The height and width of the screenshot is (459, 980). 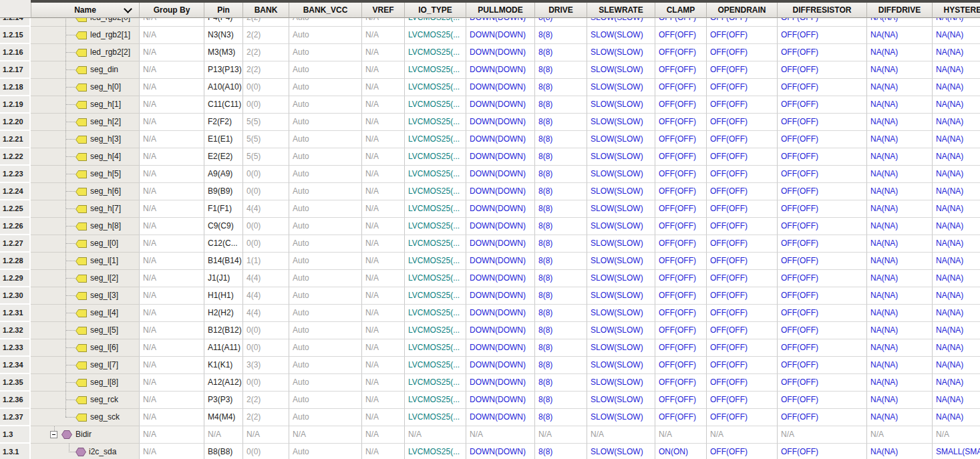 I want to click on cell-name: seg_rck, so click(x=85, y=400).